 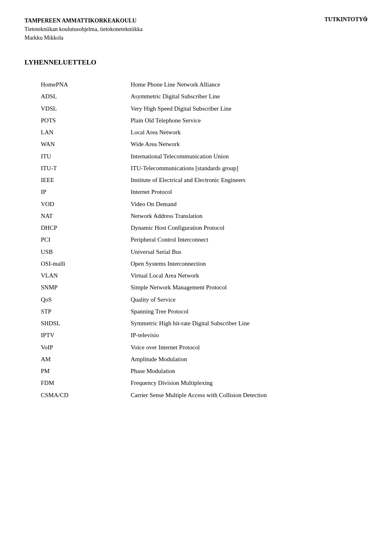 I want to click on abbreviation-expansion: Carrier Sense Multiple Access with Colli…, so click(x=257, y=395).